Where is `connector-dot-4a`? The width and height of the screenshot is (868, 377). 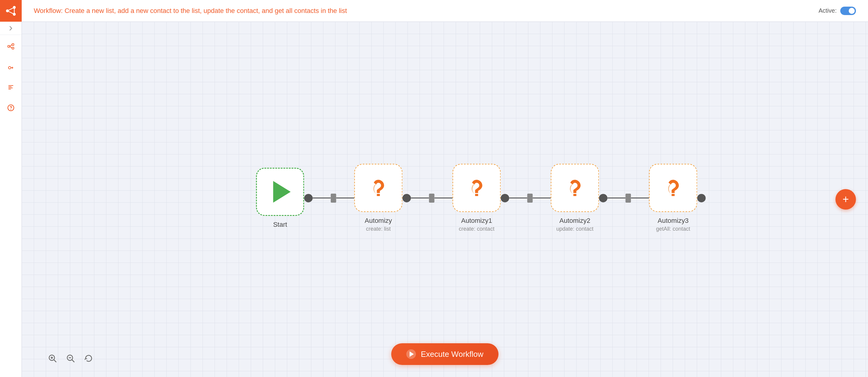 connector-dot-4a is located at coordinates (603, 198).